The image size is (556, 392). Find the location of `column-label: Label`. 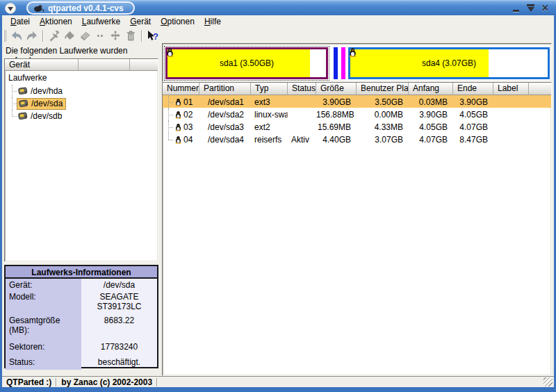

column-label: Label is located at coordinates (512, 89).